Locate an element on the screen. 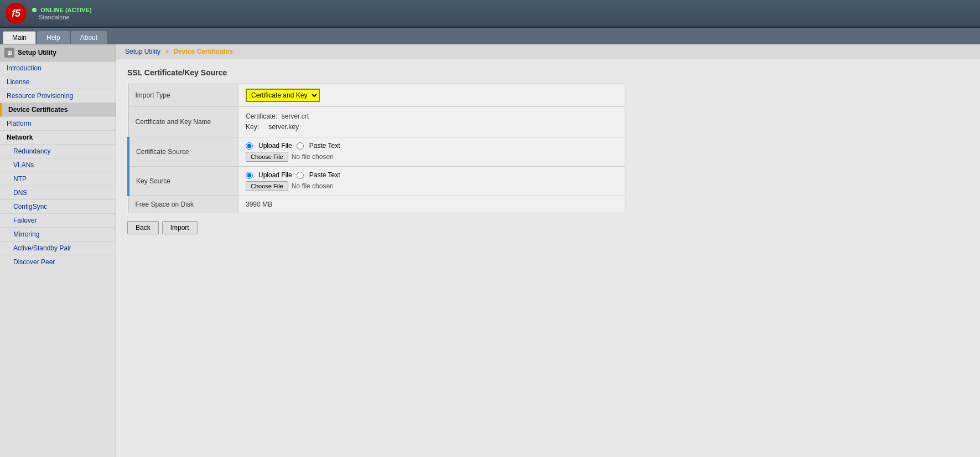 This screenshot has height=457, width=980. cert-choose-file-btn: Choose File is located at coordinates (267, 157).